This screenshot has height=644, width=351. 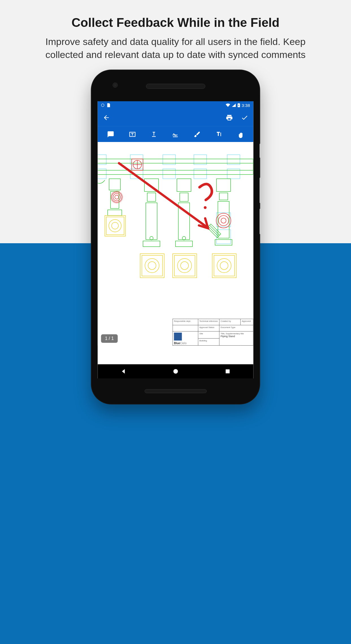 I want to click on tb-approval-status-label: Approval Status, so click(x=207, y=328).